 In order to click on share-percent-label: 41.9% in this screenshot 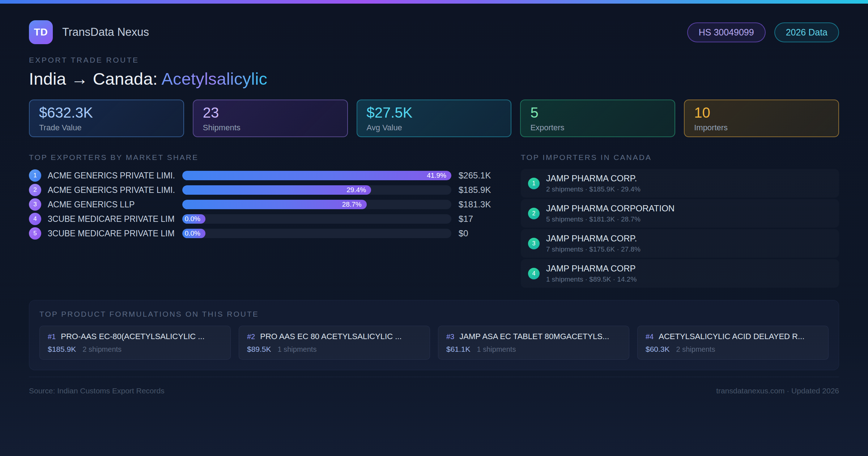, I will do `click(439, 176)`.